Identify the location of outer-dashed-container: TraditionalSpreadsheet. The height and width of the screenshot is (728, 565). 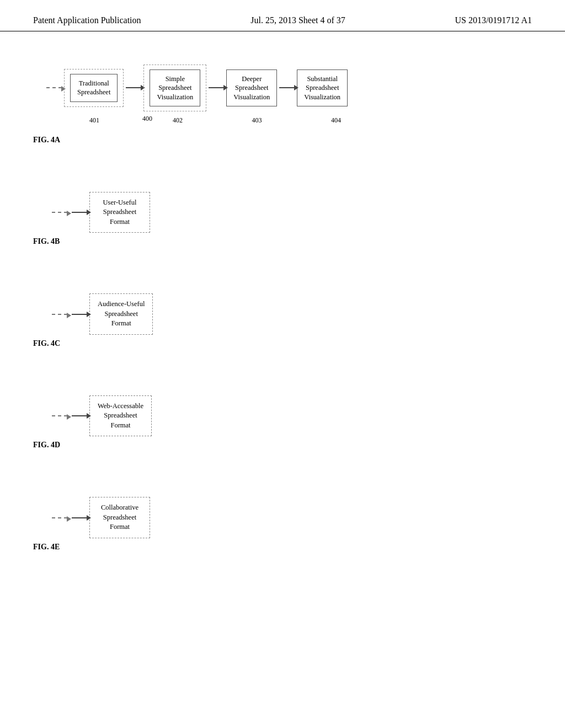
(94, 88).